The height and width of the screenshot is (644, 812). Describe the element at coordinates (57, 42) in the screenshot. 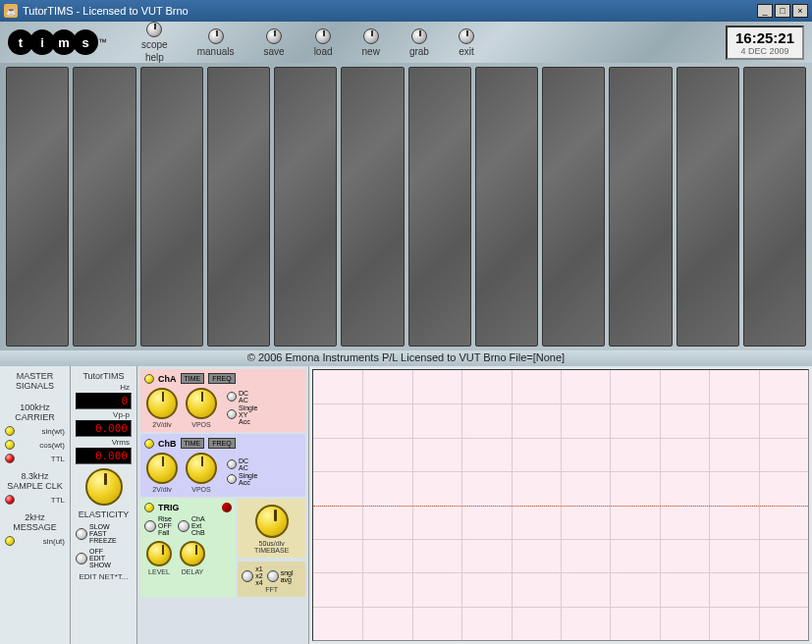

I see `tims-logo: t i m s ™` at that location.